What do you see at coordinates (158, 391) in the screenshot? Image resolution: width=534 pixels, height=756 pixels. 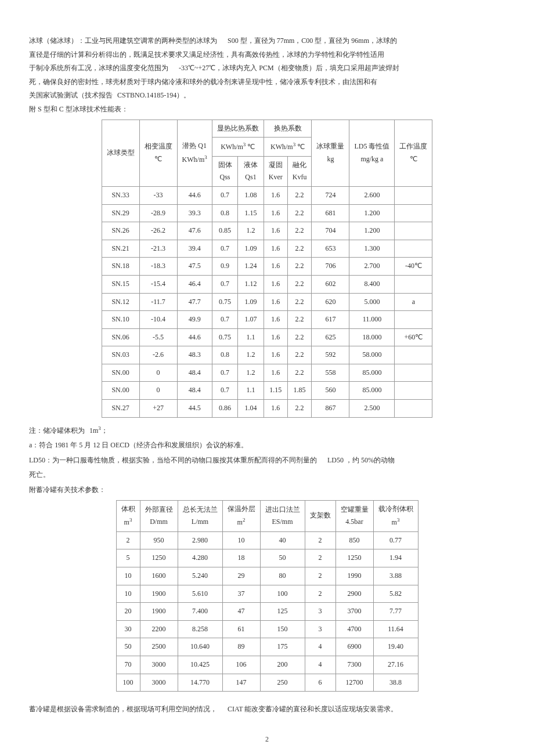 I see `table-cell: 0` at bounding box center [158, 391].